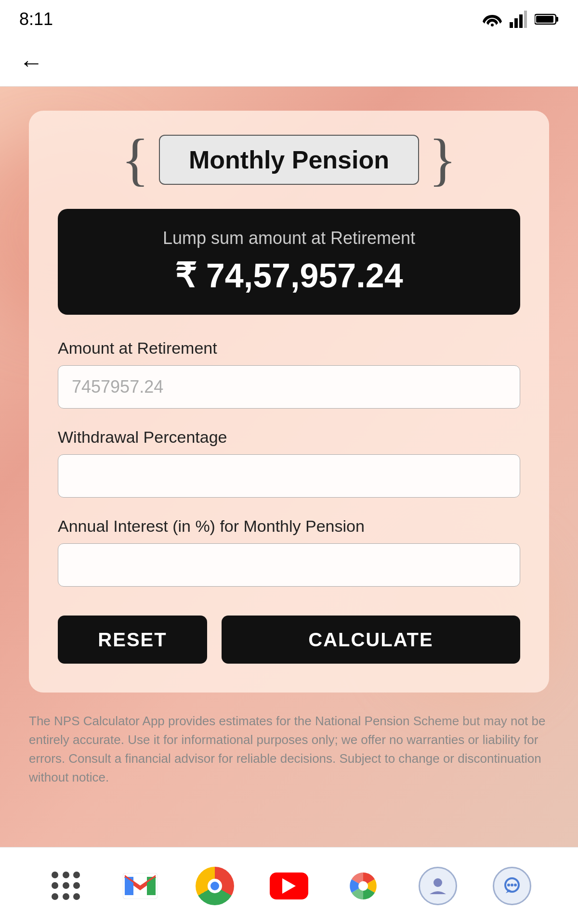 The width and height of the screenshot is (578, 924). What do you see at coordinates (31, 63) in the screenshot?
I see `back-button: ←` at bounding box center [31, 63].